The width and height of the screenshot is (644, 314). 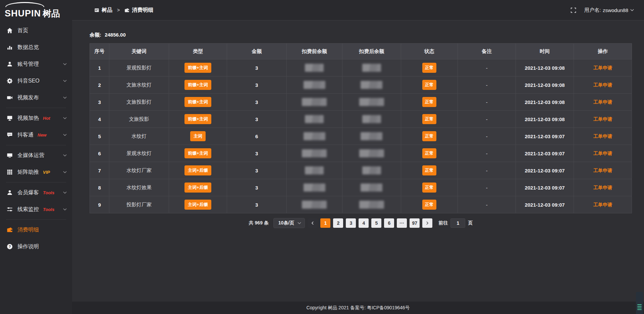 What do you see at coordinates (545, 119) in the screenshot?
I see `cell-time: 2021-12-03 09:08` at bounding box center [545, 119].